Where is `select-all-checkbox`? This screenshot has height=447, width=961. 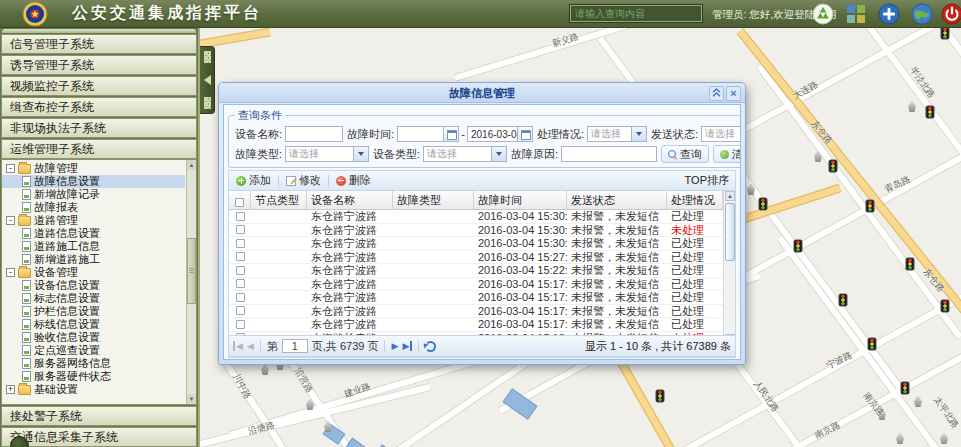
select-all-checkbox is located at coordinates (240, 202).